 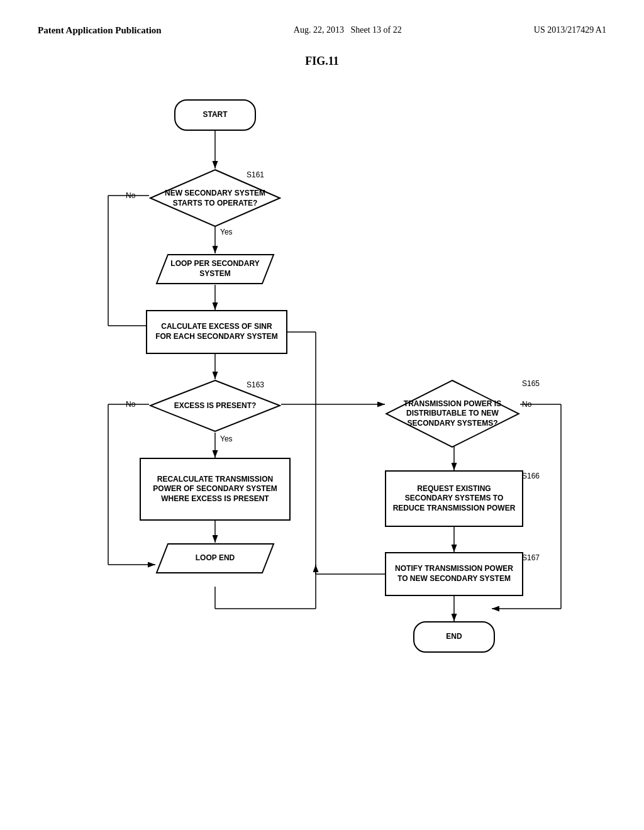 I want to click on s163-diamond: EXCESS IS PRESENT?, so click(x=215, y=406).